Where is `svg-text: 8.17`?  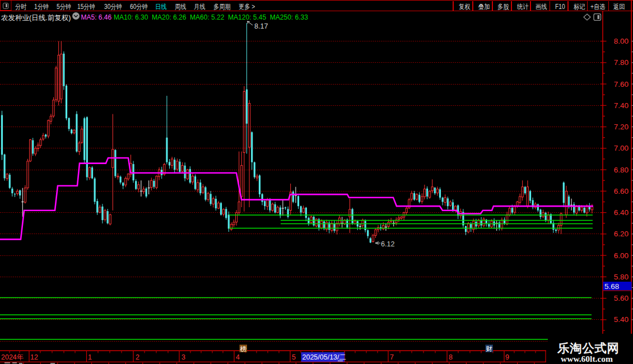 svg-text: 8.17 is located at coordinates (261, 26).